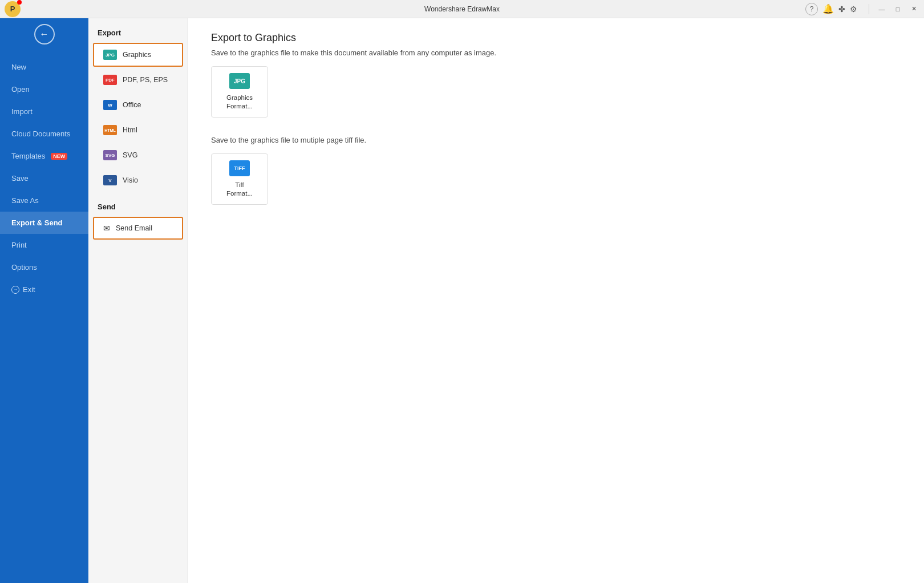  What do you see at coordinates (24, 267) in the screenshot?
I see `sidebar-label-options: Options` at bounding box center [24, 267].